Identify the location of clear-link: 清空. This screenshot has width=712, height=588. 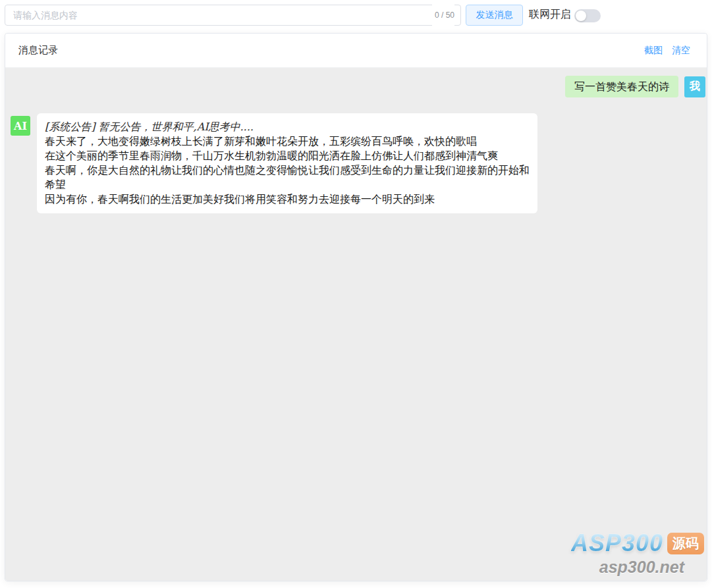
(681, 51).